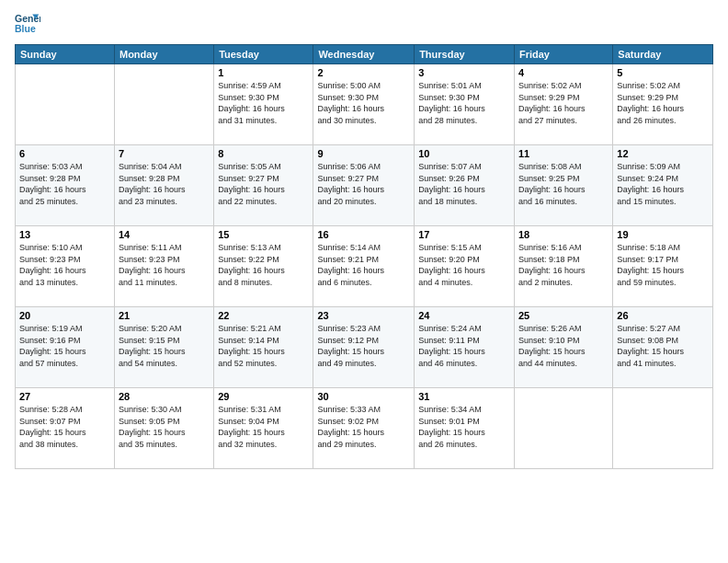  I want to click on calendar-cell: 23Sunrise: 5:23 AM Sunset: 9:12 PM Dayli…, so click(364, 348).